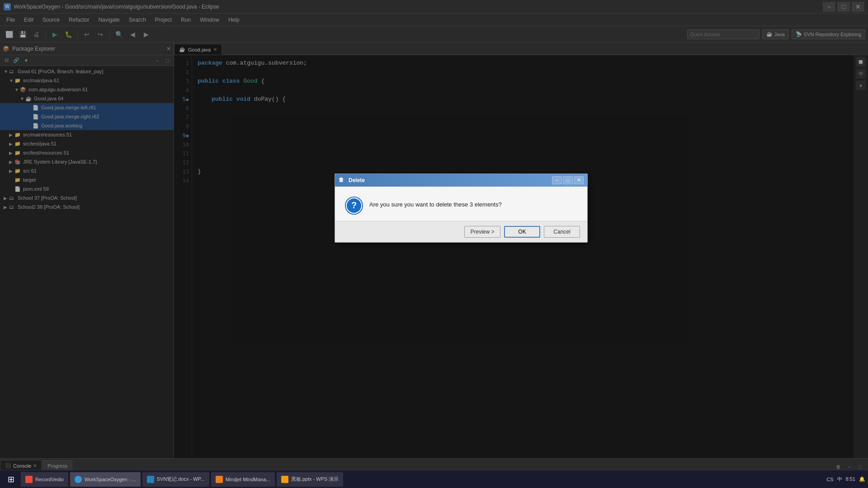 The width and height of the screenshot is (868, 488). What do you see at coordinates (50, 479) in the screenshot?
I see `recordvedio-label: RecordVedio` at bounding box center [50, 479].